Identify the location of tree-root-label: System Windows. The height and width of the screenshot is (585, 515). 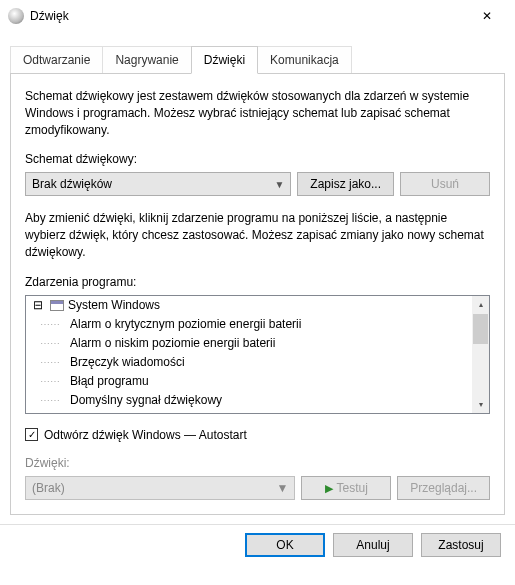
(114, 305).